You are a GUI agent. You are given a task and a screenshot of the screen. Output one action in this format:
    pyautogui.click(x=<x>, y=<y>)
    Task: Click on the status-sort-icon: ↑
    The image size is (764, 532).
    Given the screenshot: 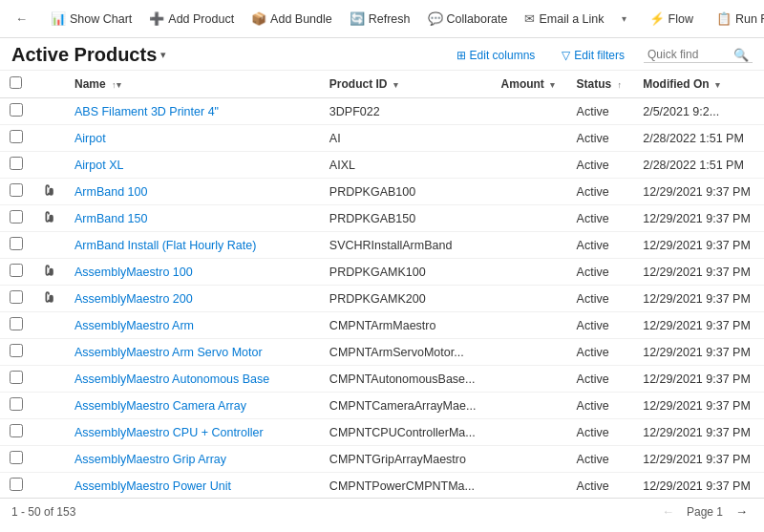 What is the action you would take?
    pyautogui.click(x=621, y=85)
    